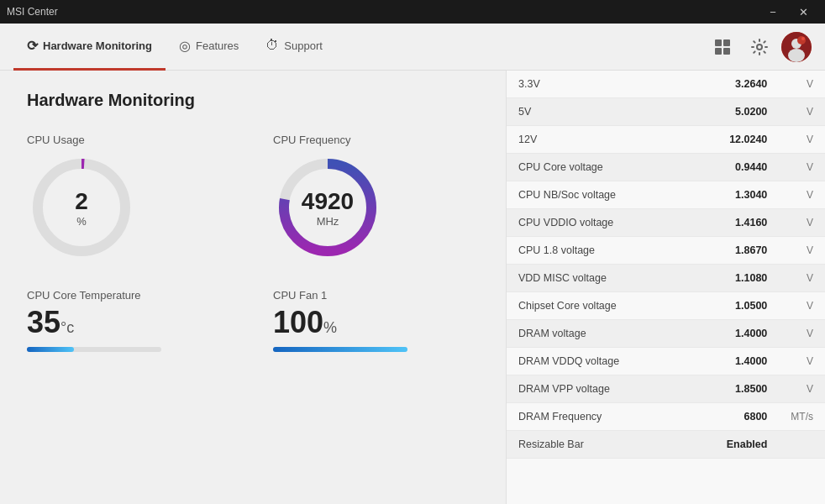 This screenshot has width=825, height=504. I want to click on tab-hardware-monitoring: ⟳ Hardware Monitoring, so click(89, 47).